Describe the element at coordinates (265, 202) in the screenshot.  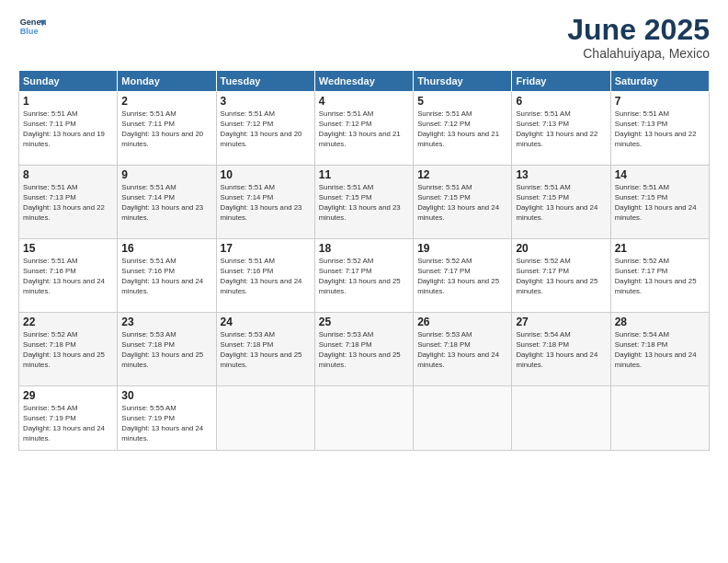
I see `calendar-day-10: 10Sunrise: 5:51 AMSunset: 7:14 PMDayligh…` at that location.